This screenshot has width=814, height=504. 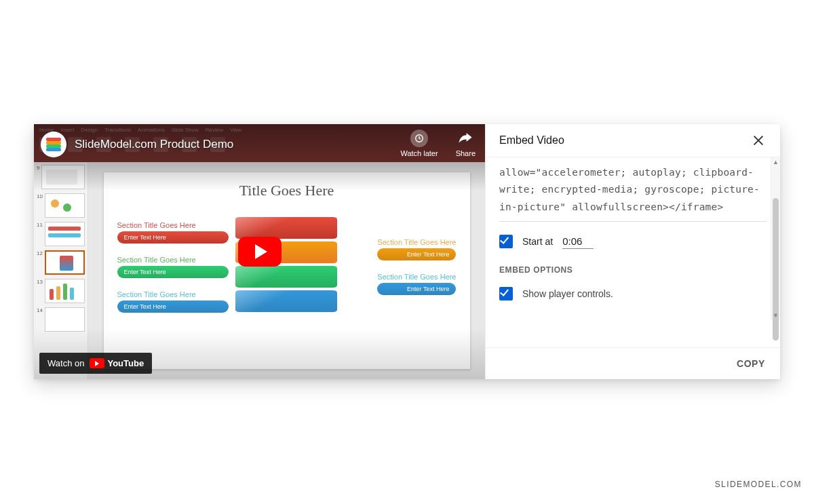 What do you see at coordinates (419, 144) in the screenshot?
I see `watch-later-button: Watch later` at bounding box center [419, 144].